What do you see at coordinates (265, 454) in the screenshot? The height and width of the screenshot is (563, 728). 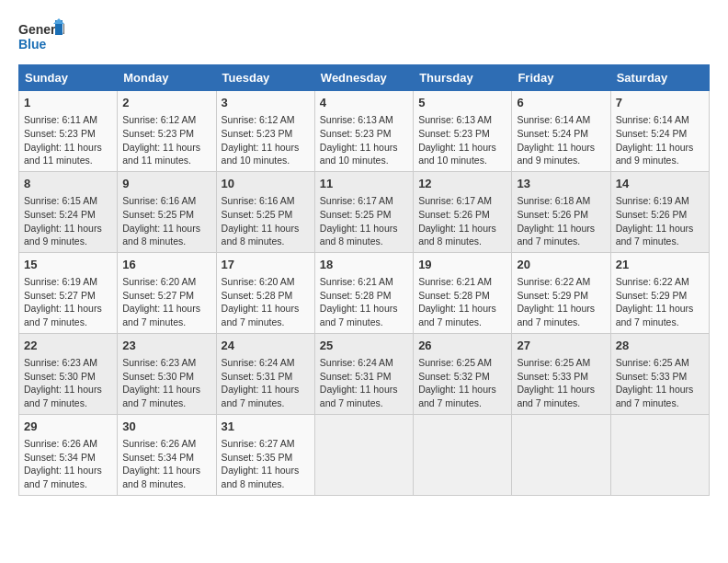 I see `calendar-cell: 31Sunrise: 6:27 AMSunset: 5:35 PMDayligh…` at bounding box center [265, 454].